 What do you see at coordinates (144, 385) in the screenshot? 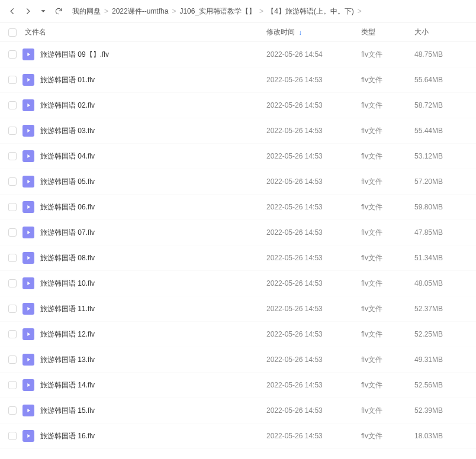
I see `file-name-cell: 旅游韩国语 14.flv` at bounding box center [144, 385].